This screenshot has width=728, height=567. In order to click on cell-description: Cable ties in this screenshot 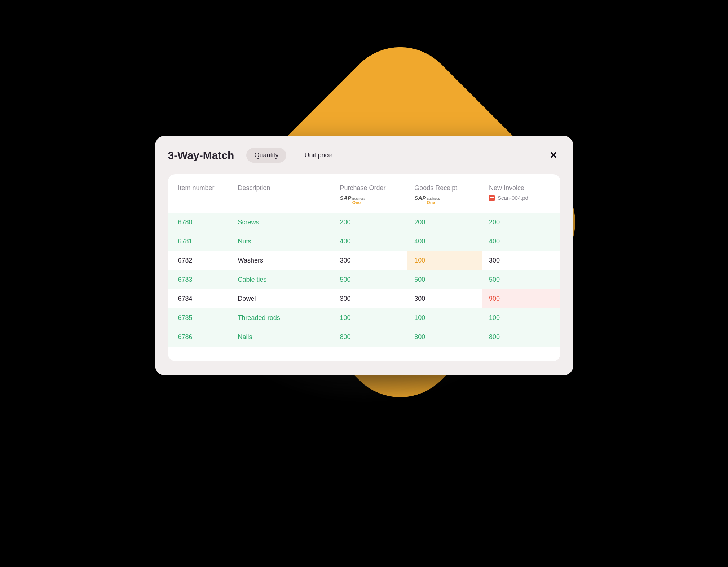, I will do `click(282, 280)`.